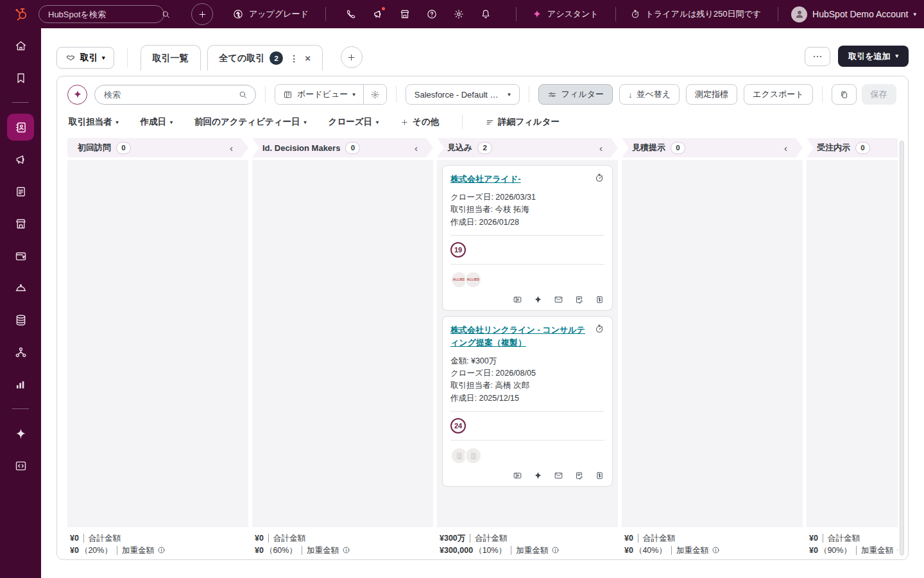 The width and height of the screenshot is (924, 578). Describe the element at coordinates (432, 14) in the screenshot. I see `help-button` at that location.